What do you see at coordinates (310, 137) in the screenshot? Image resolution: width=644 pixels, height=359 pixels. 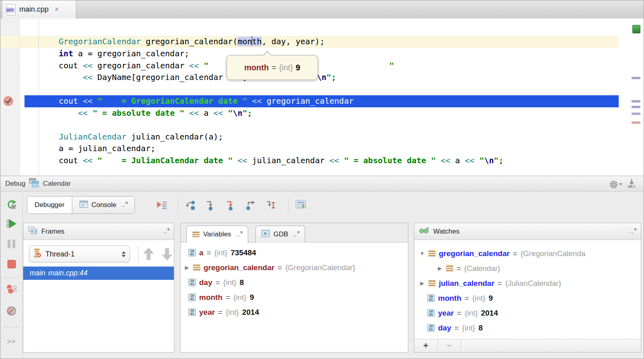 I see `code-line: JulianCalendar julian_calendar(a);` at bounding box center [310, 137].